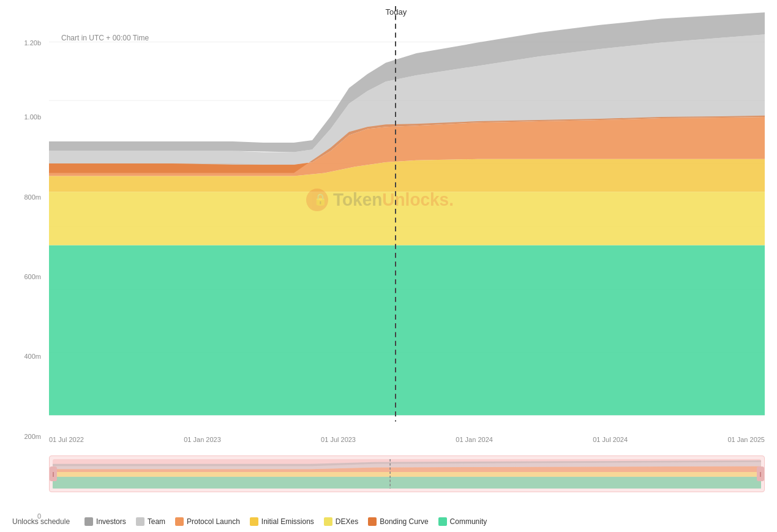 The image size is (777, 532). Describe the element at coordinates (111, 522) in the screenshot. I see `legend-text-investors: Investors` at that location.